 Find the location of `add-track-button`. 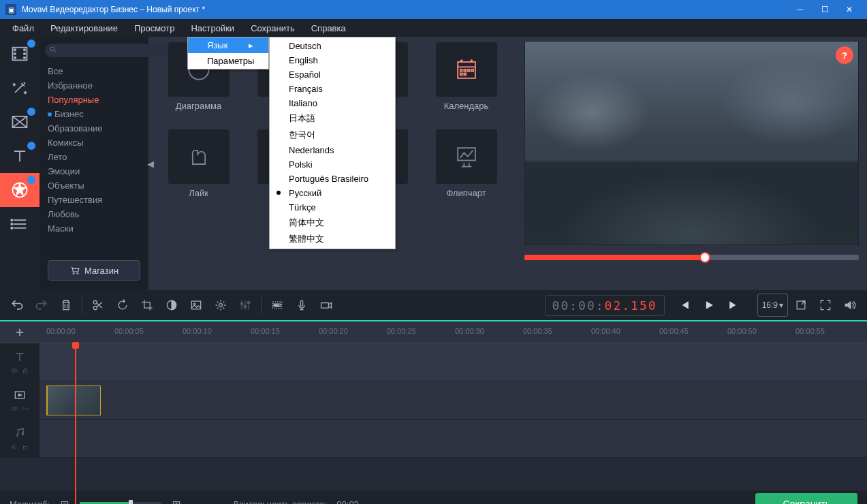

add-track-button is located at coordinates (20, 332).